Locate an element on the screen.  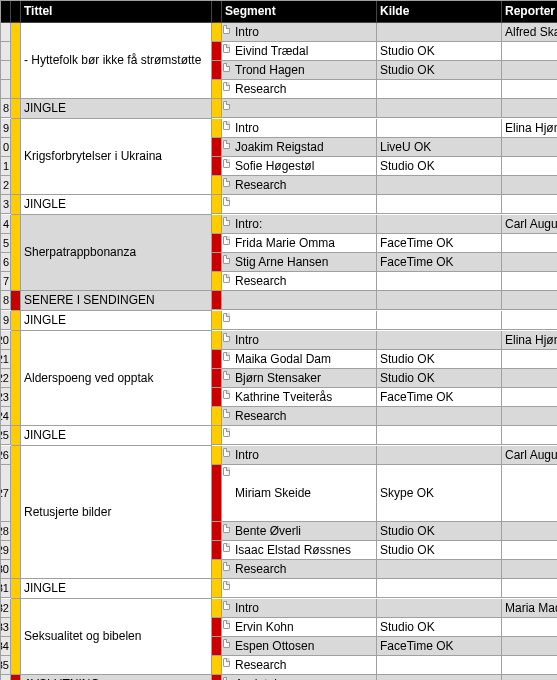
reporter-cell: Maria Mad is located at coordinates (530, 608).